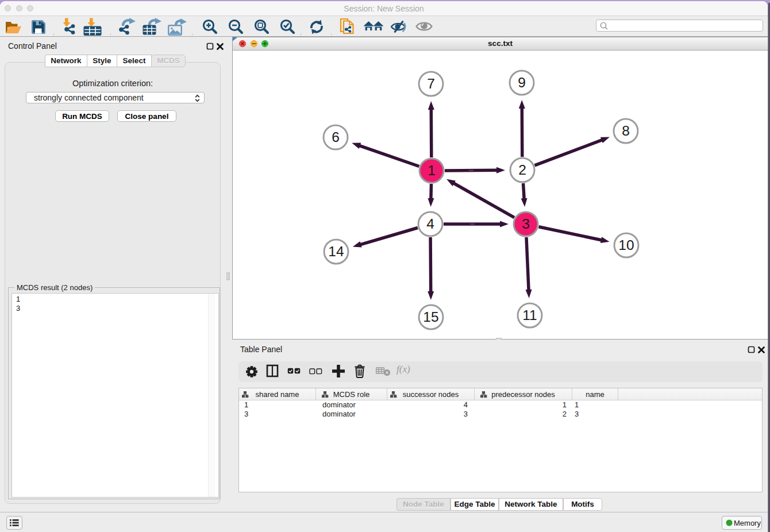 The height and width of the screenshot is (532, 770). Describe the element at coordinates (336, 252) in the screenshot. I see `svg-text: 14` at that location.